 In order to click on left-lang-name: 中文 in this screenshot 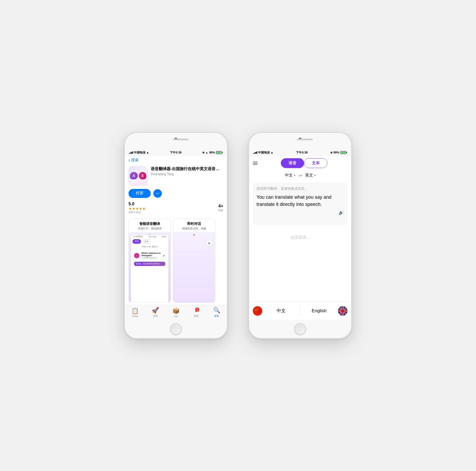, I will do `click(281, 311)`.